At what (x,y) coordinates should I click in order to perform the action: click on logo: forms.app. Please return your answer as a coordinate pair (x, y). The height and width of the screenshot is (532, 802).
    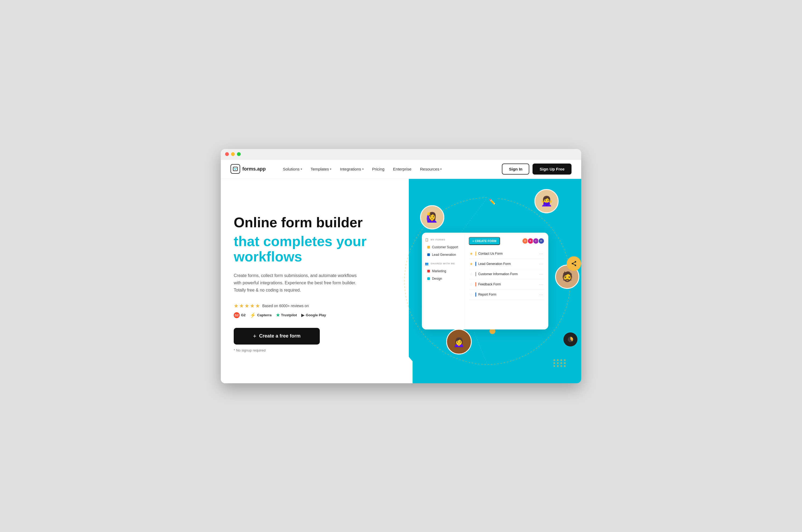
    Looking at the image, I should click on (248, 169).